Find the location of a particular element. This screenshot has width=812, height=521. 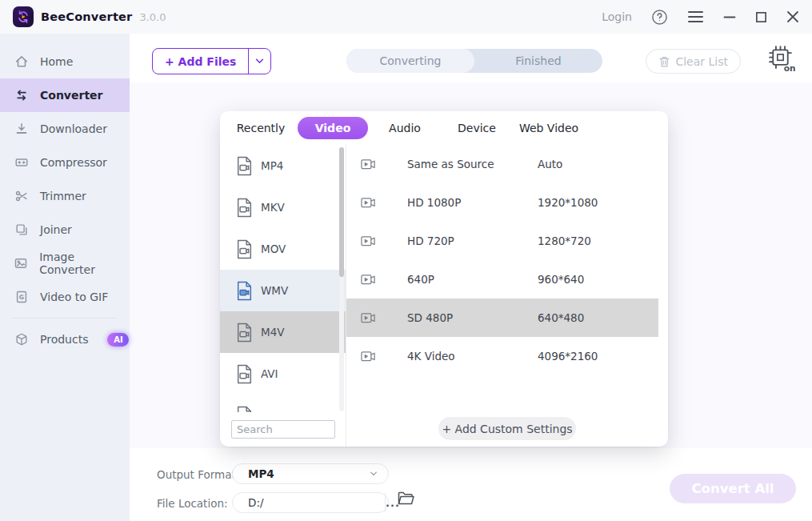

maximize-button is located at coordinates (762, 18).